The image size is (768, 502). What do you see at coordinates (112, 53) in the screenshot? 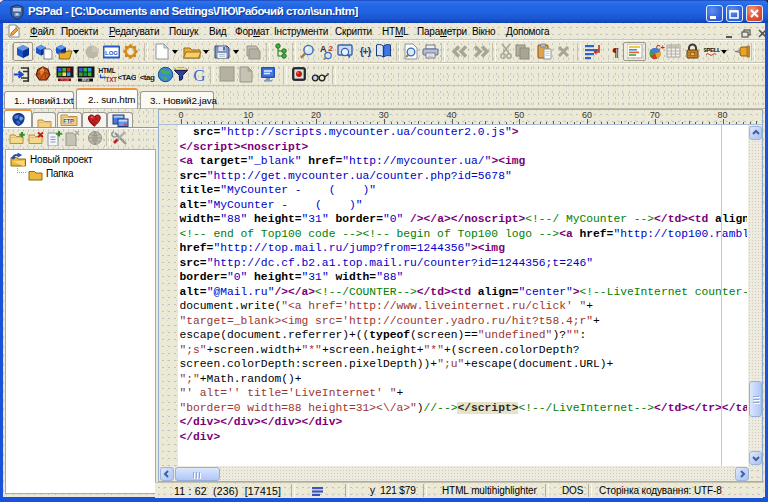
I see `svg-text: LOG` at bounding box center [112, 53].